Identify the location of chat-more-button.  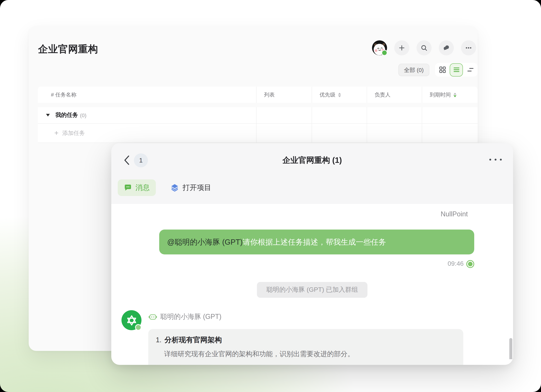
(496, 160).